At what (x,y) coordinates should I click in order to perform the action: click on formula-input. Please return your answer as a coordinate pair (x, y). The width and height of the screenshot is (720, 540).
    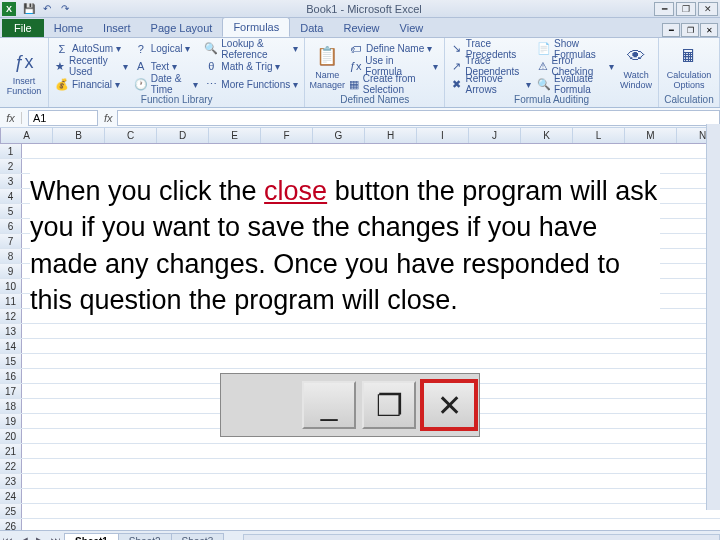
    Looking at the image, I should click on (418, 118).